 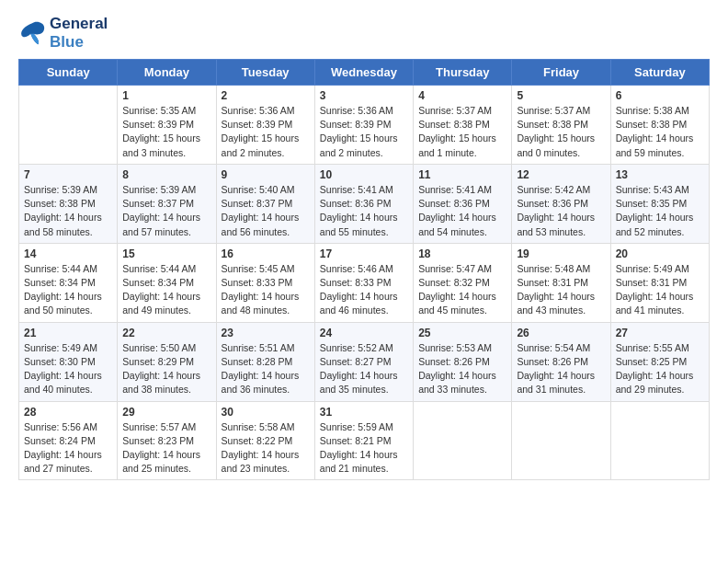 What do you see at coordinates (462, 370) in the screenshot?
I see `cell-content: Sunrise: 5:53 AM Sunset: 8:26 PM Dayligh…` at bounding box center [462, 370].